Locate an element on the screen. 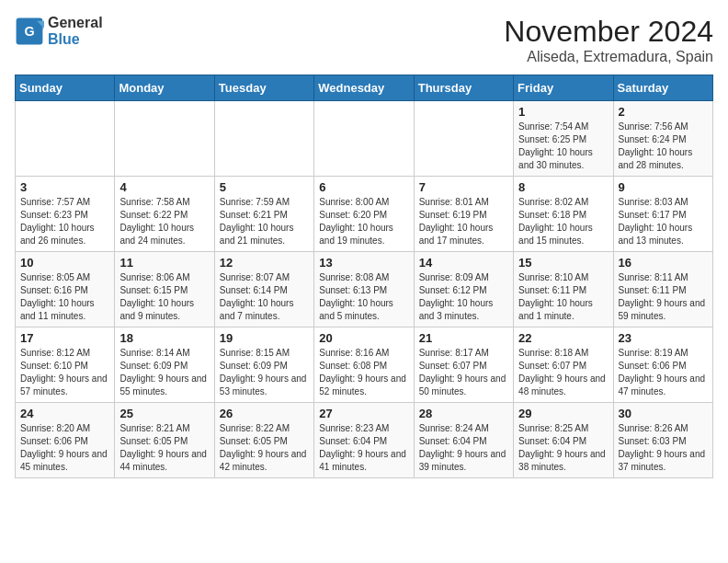 This screenshot has width=728, height=563. day-number: 1 is located at coordinates (563, 112).